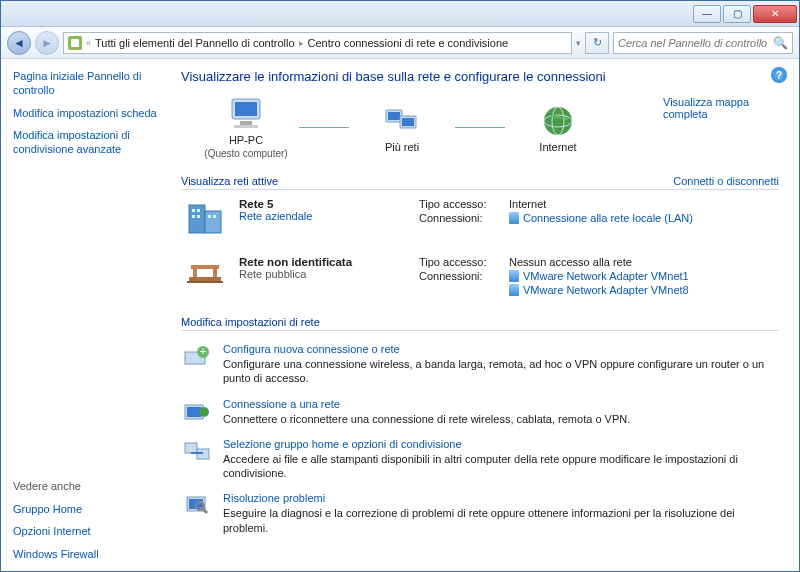 This screenshot has height=572, width=800. I want to click on map-node-label: Internet, so click(558, 147).